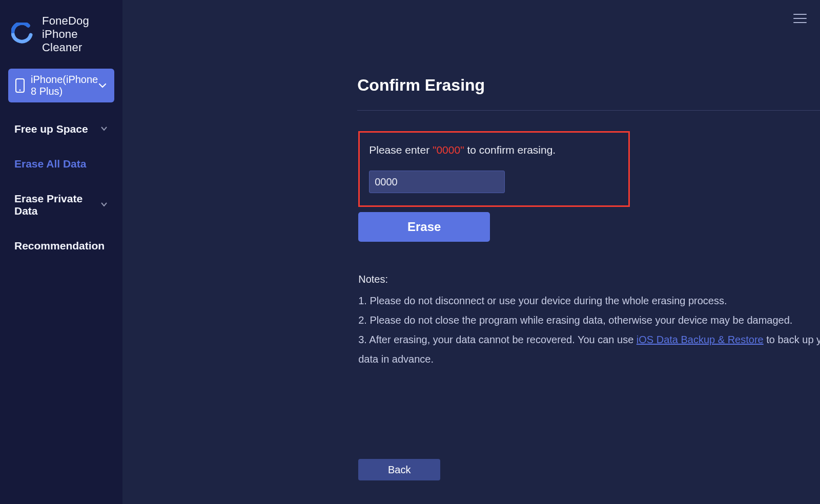 This screenshot has height=504, width=820. I want to click on note-1: 1. Please do not disconnect or use your …, so click(589, 301).